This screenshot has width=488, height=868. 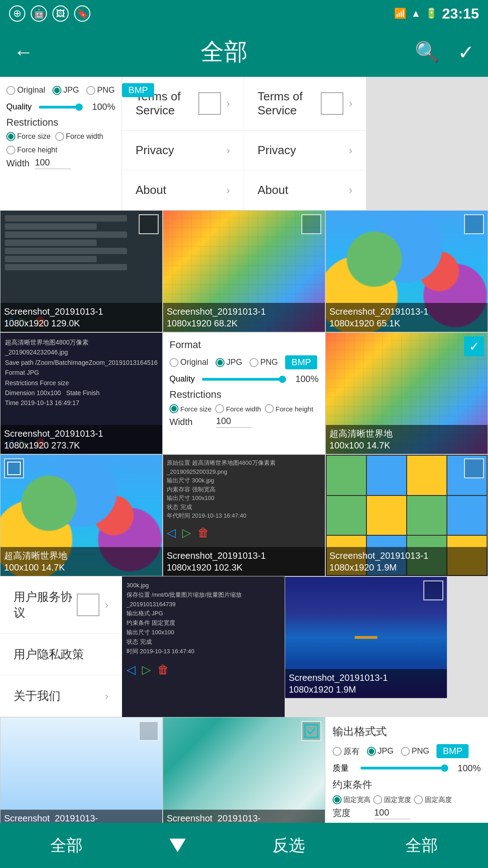 What do you see at coordinates (378, 800) in the screenshot?
I see `out-fw-radio` at bounding box center [378, 800].